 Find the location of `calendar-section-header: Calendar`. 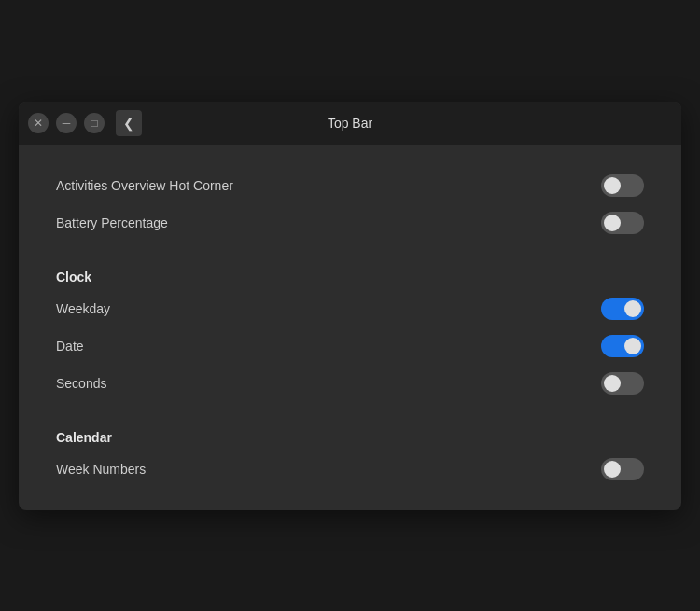

calendar-section-header: Calendar is located at coordinates (350, 436).